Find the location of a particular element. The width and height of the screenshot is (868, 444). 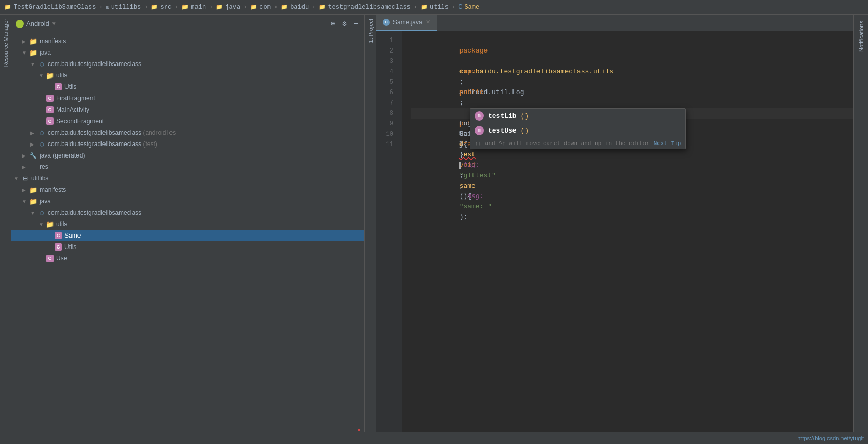

gear-button: ⚙ is located at coordinates (344, 24).